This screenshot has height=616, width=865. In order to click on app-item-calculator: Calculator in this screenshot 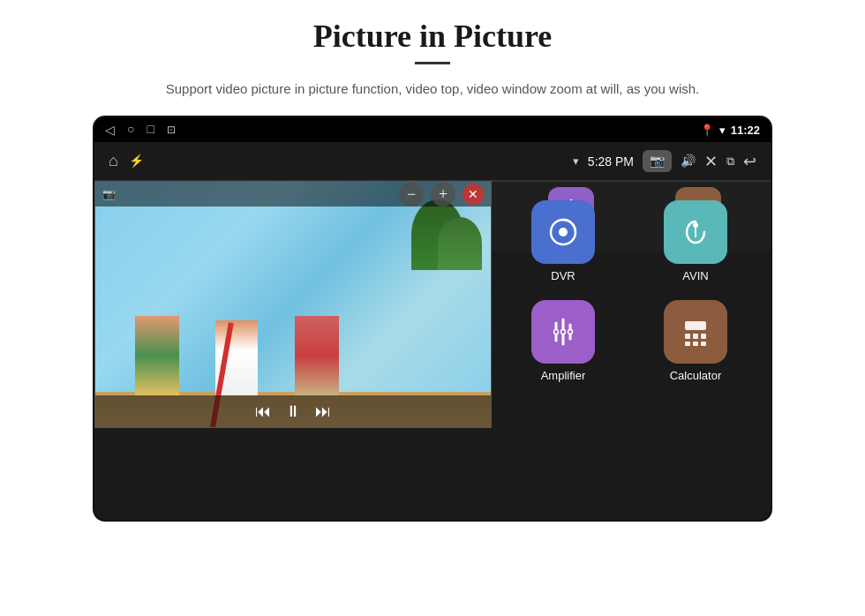, I will do `click(696, 339)`.